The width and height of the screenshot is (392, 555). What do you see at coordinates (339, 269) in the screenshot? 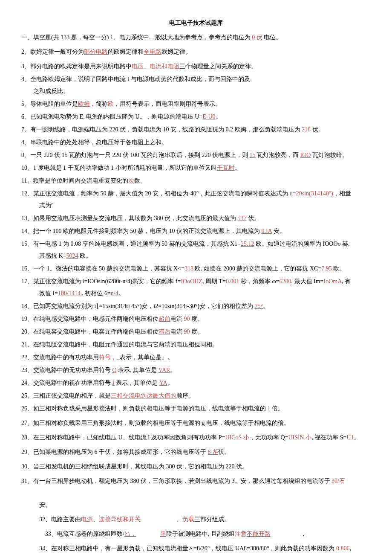
I see `t: 欧。` at bounding box center [339, 269].